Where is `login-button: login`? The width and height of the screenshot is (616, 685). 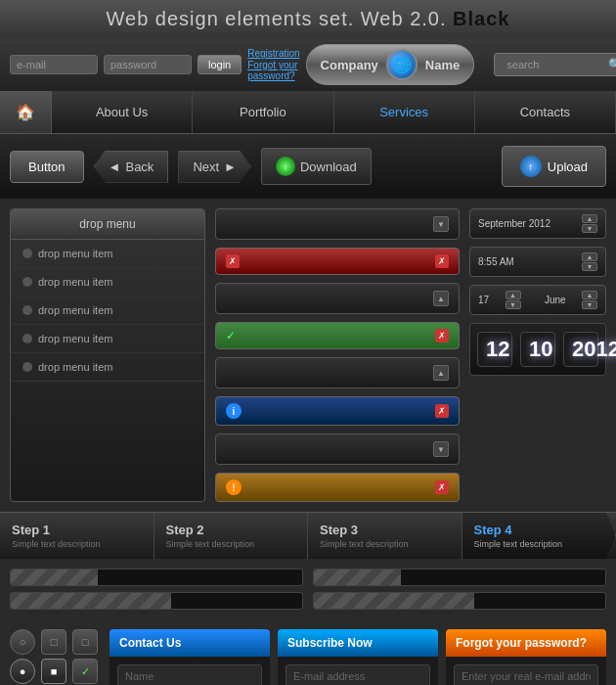
login-button: login is located at coordinates (219, 65).